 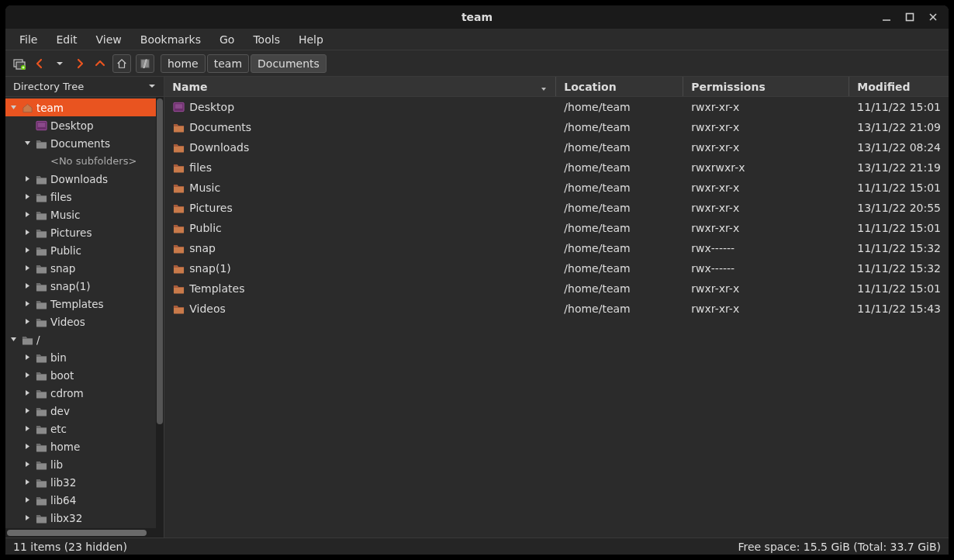 What do you see at coordinates (85, 500) in the screenshot?
I see `tree-item-lib64: lib64` at bounding box center [85, 500].